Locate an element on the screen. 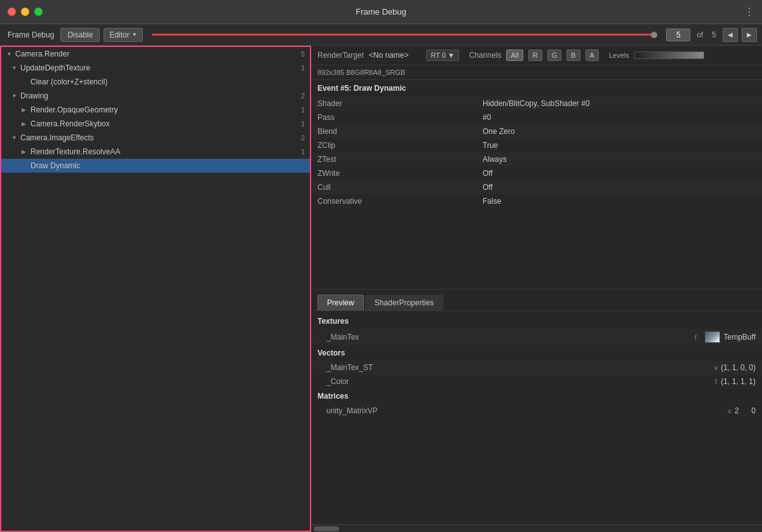  frame-total: 5 is located at coordinates (714, 35).